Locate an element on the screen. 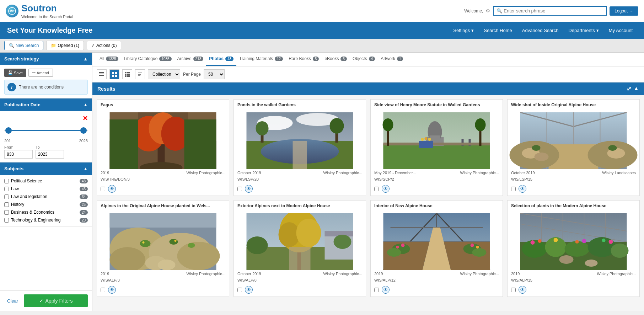 This screenshot has height=315, width=644. tab-all-count: 1325 is located at coordinates (112, 59).